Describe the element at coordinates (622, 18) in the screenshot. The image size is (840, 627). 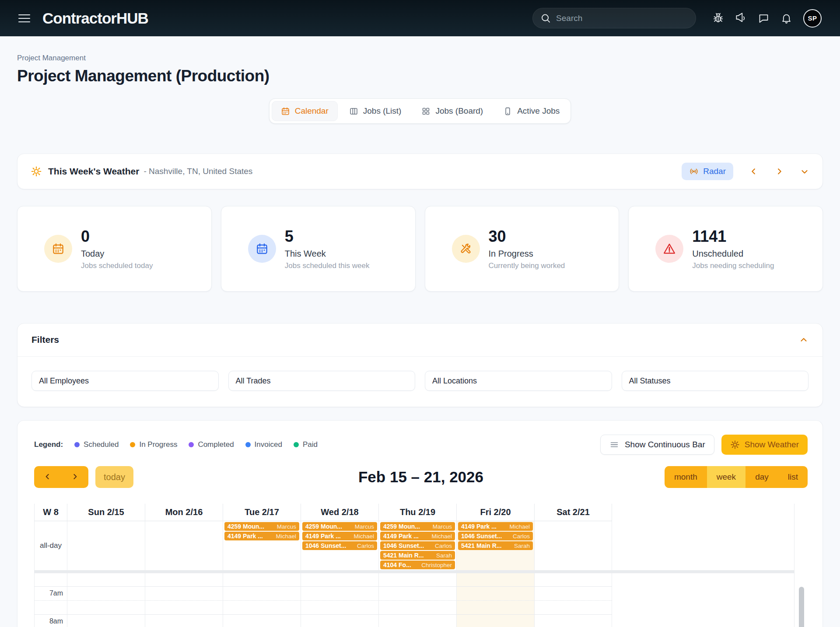
I see `search-input` at that location.